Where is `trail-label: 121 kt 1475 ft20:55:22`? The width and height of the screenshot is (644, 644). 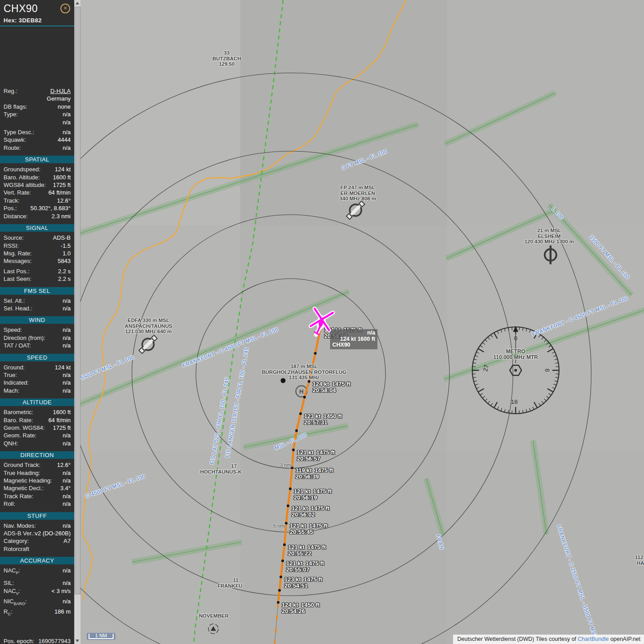 trail-label: 121 kt 1475 ft20:55:22 is located at coordinates (307, 550).